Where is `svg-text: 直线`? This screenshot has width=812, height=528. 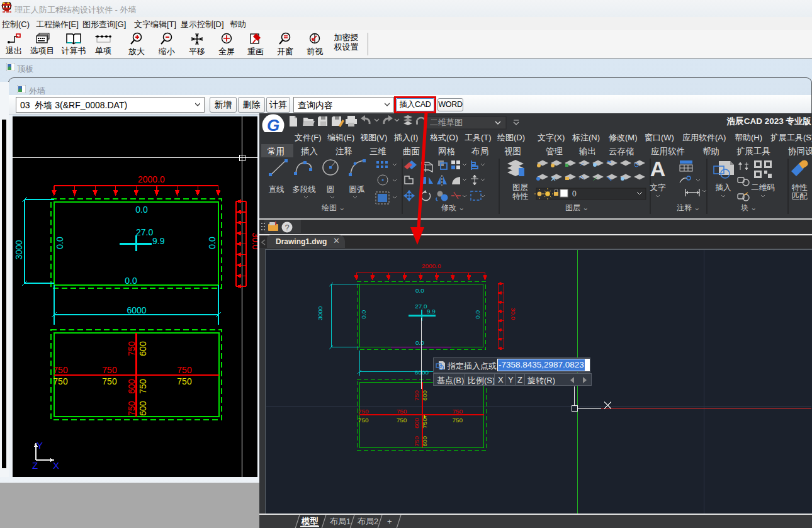
svg-text: 直线 is located at coordinates (277, 189).